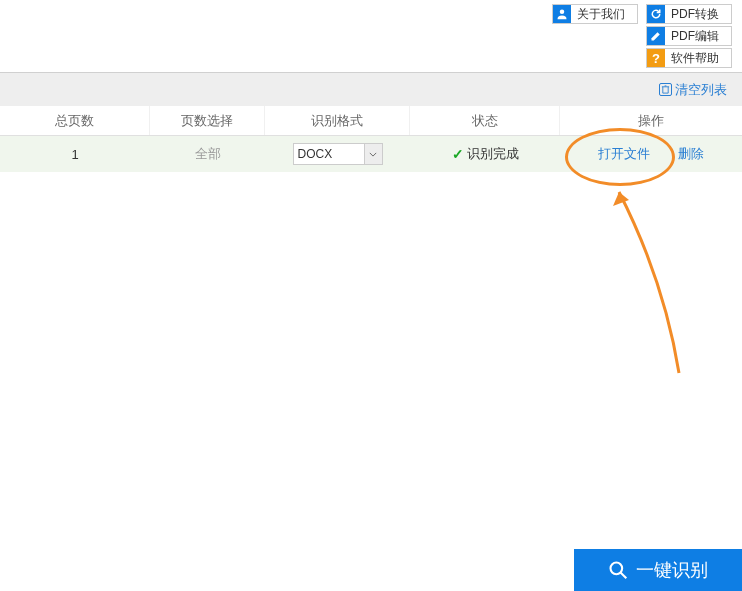 The image size is (742, 591). Describe the element at coordinates (656, 36) in the screenshot. I see `pencil-icon` at that location.